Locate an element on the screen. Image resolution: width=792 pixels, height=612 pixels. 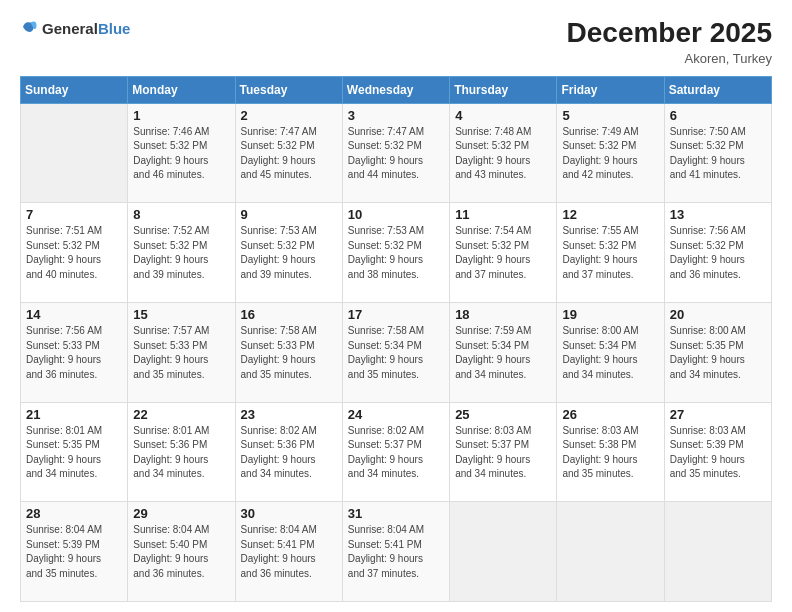
day-number: 6 is located at coordinates (718, 116).